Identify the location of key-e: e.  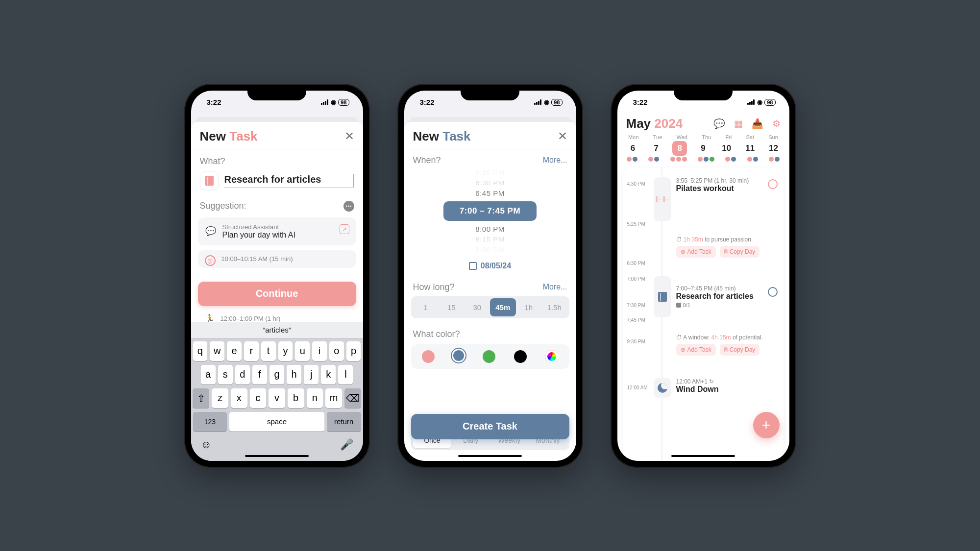
(234, 351).